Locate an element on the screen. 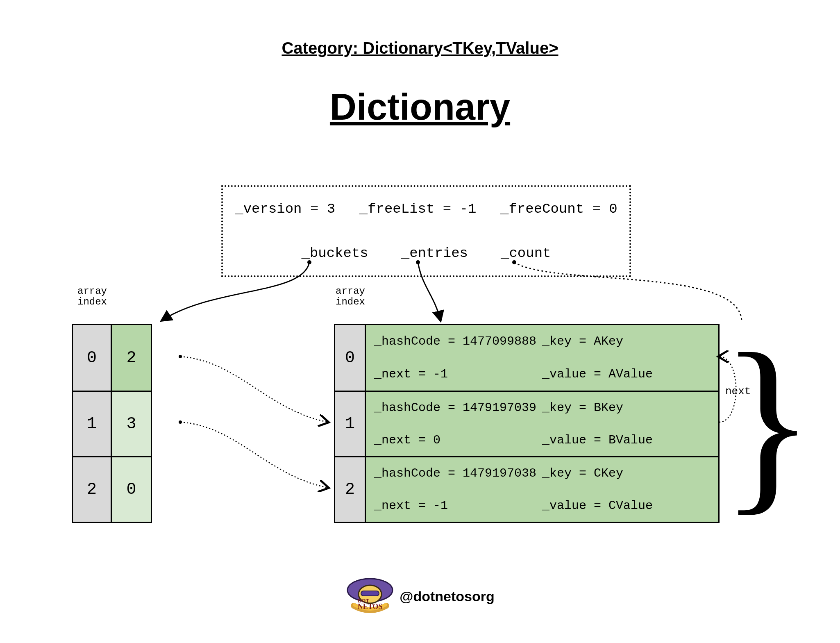  bucket-value-cell: 3 is located at coordinates (131, 423).